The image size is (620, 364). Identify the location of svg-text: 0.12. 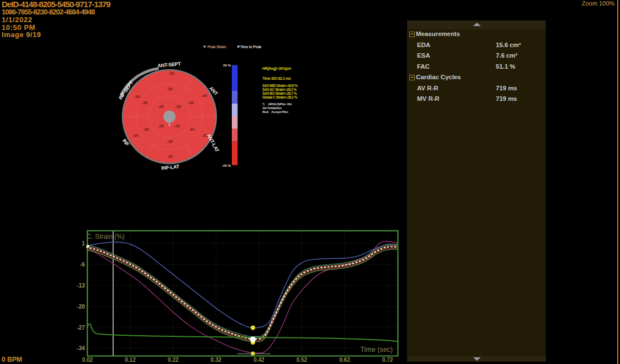
(130, 360).